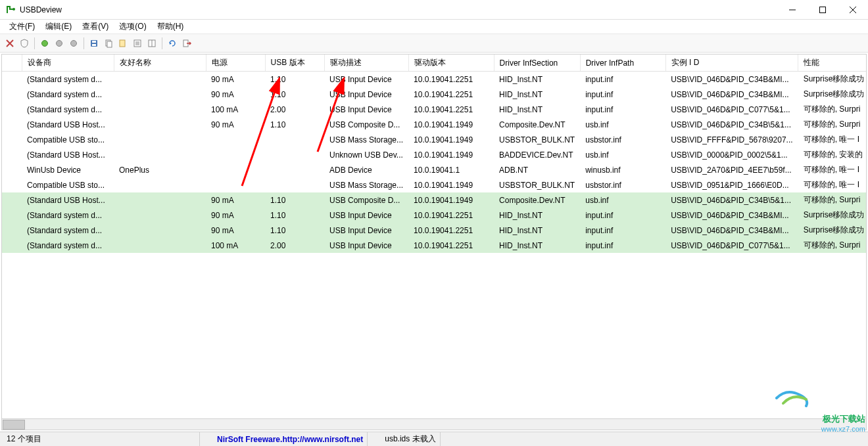 The height and width of the screenshot is (446, 868). What do you see at coordinates (108, 43) in the screenshot?
I see `toolbar-copy-icon` at bounding box center [108, 43].